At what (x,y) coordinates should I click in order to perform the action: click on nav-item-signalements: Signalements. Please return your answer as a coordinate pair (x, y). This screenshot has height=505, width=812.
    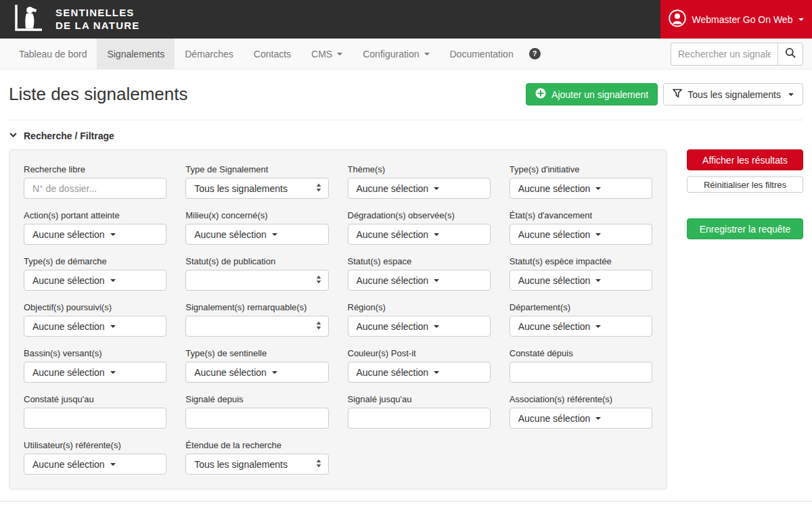
    Looking at the image, I should click on (135, 54).